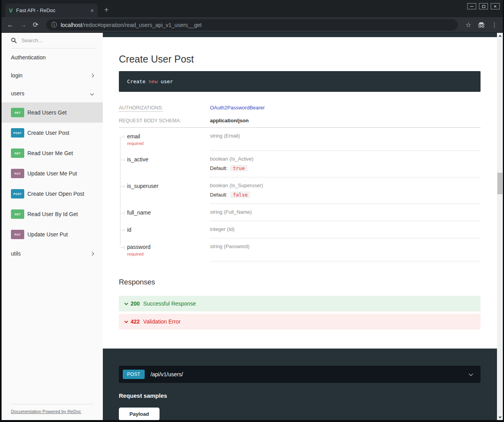  I want to click on search-row, so click(52, 38).